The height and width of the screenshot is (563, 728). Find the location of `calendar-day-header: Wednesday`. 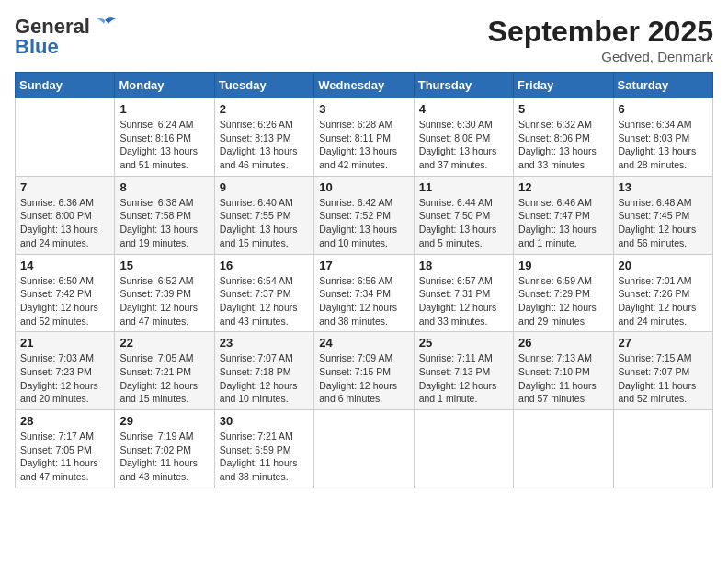

calendar-day-header: Wednesday is located at coordinates (364, 86).